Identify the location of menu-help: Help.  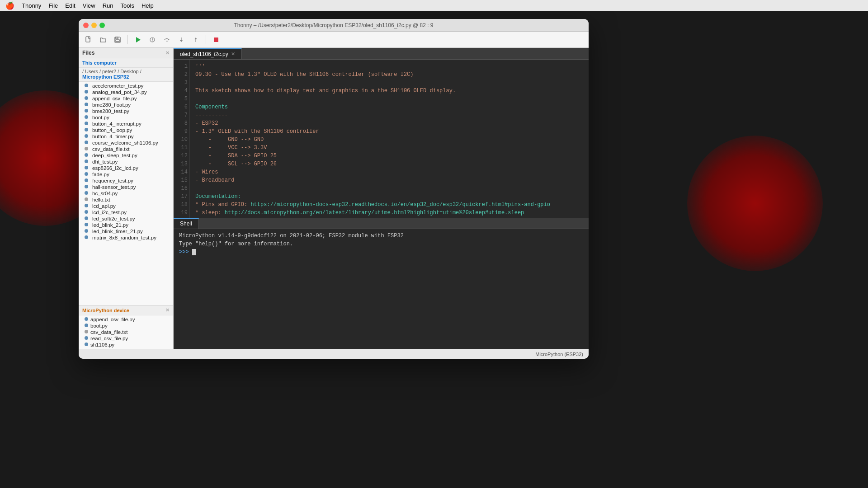
(147, 5).